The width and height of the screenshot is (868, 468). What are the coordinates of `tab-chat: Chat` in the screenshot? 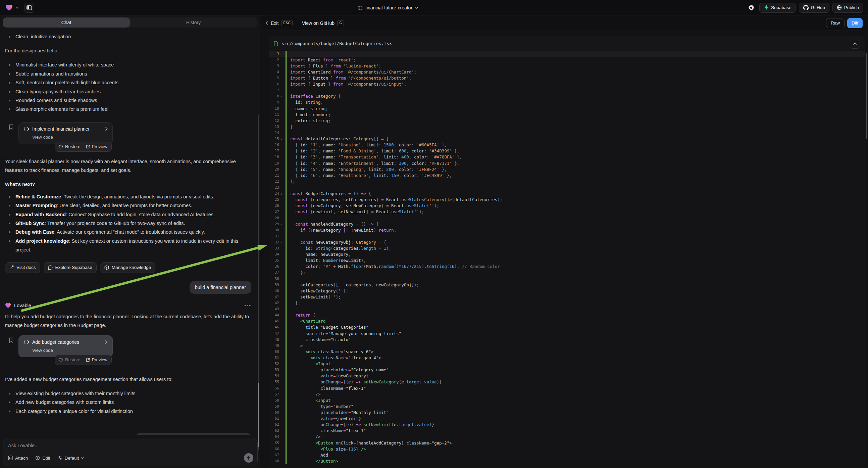 It's located at (66, 23).